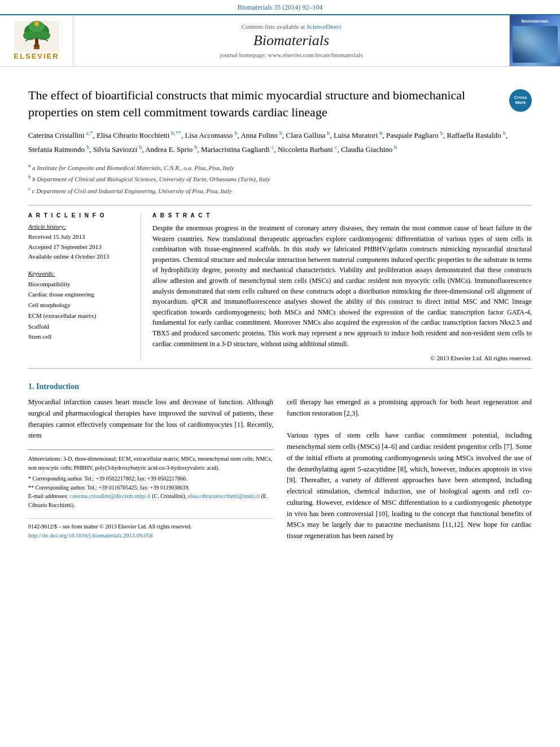 The image size is (560, 747). What do you see at coordinates (151, 419) in the screenshot?
I see `intro-left-text: Myocardial infarction causes heart muscl…` at bounding box center [151, 419].